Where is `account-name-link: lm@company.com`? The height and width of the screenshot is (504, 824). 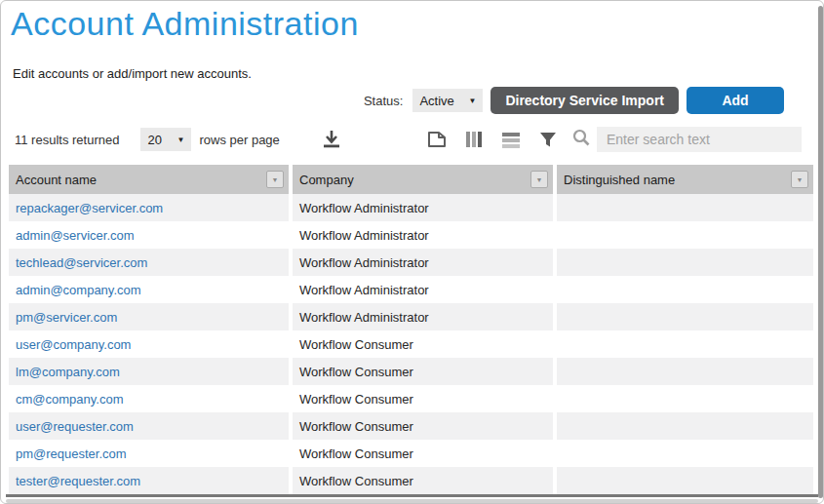 account-name-link: lm@company.com is located at coordinates (68, 372).